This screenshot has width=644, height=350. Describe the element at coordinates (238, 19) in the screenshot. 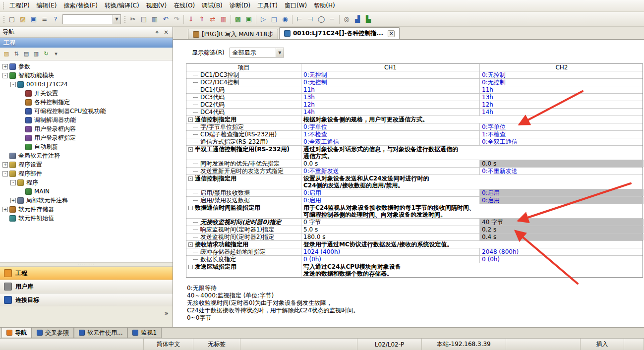

I see `program-check-icon: ▩` at that location.